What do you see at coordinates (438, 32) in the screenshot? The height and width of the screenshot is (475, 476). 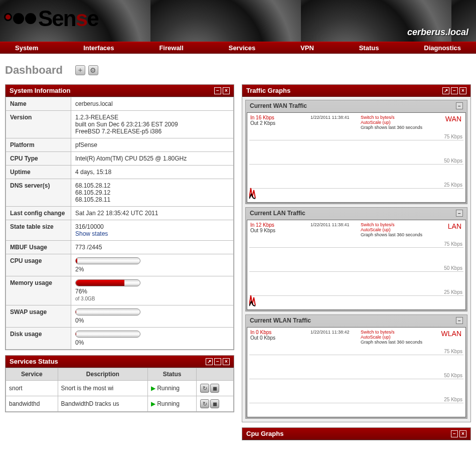 I see `hostname-label: cerberus.local` at bounding box center [438, 32].